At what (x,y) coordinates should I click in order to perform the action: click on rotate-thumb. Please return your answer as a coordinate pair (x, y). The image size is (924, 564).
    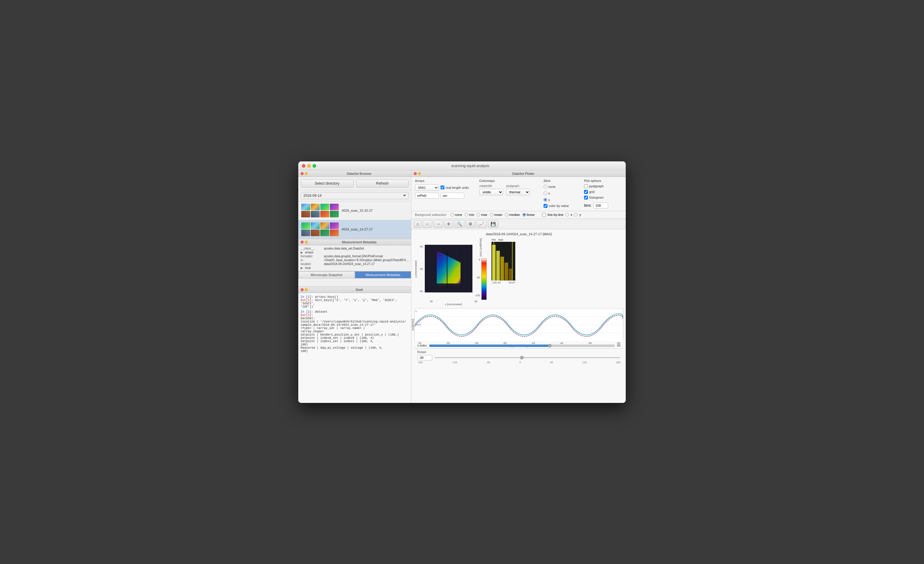
    Looking at the image, I should click on (522, 358).